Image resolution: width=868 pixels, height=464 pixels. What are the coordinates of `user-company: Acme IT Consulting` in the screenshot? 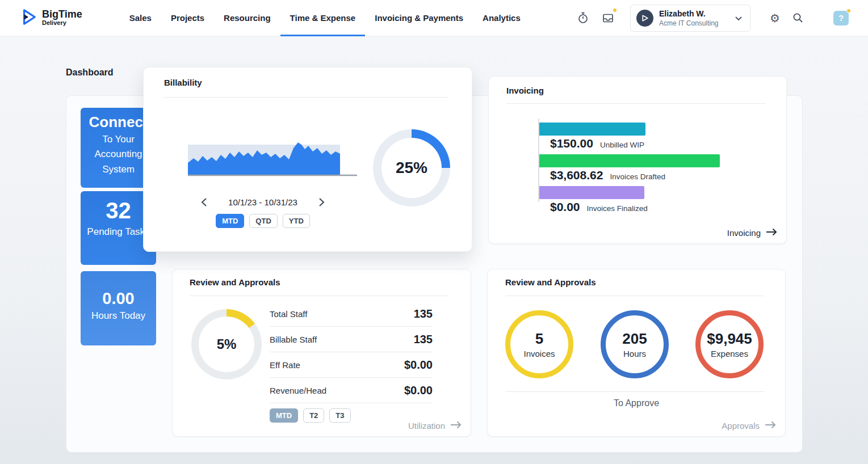 It's located at (689, 23).